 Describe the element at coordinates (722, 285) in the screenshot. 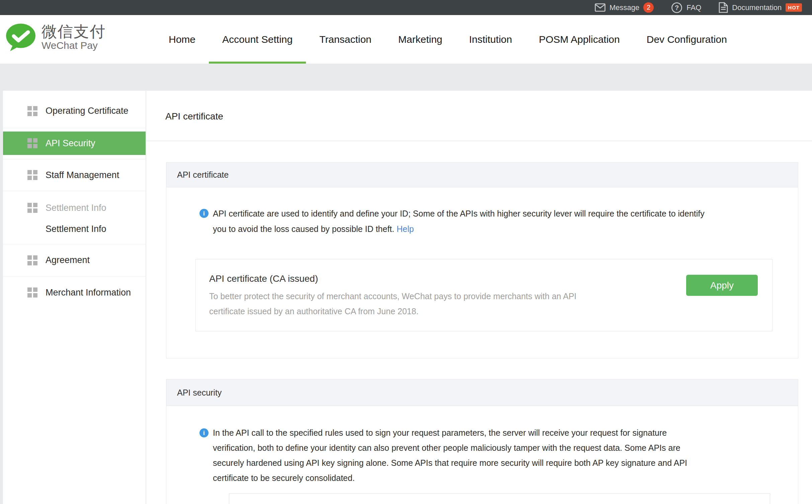

I see `apply-button: Apply` at that location.